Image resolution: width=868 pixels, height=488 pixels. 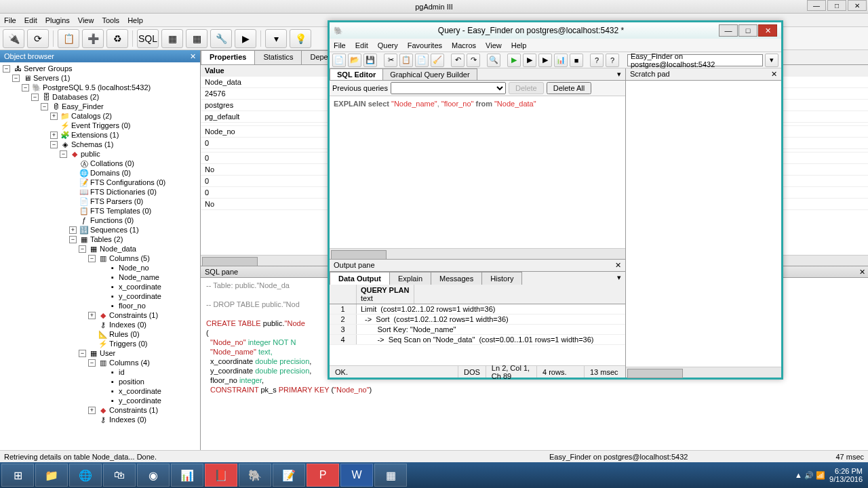 What do you see at coordinates (100, 296) in the screenshot?
I see `tree-col-y: ▪y_coordinate` at bounding box center [100, 296].